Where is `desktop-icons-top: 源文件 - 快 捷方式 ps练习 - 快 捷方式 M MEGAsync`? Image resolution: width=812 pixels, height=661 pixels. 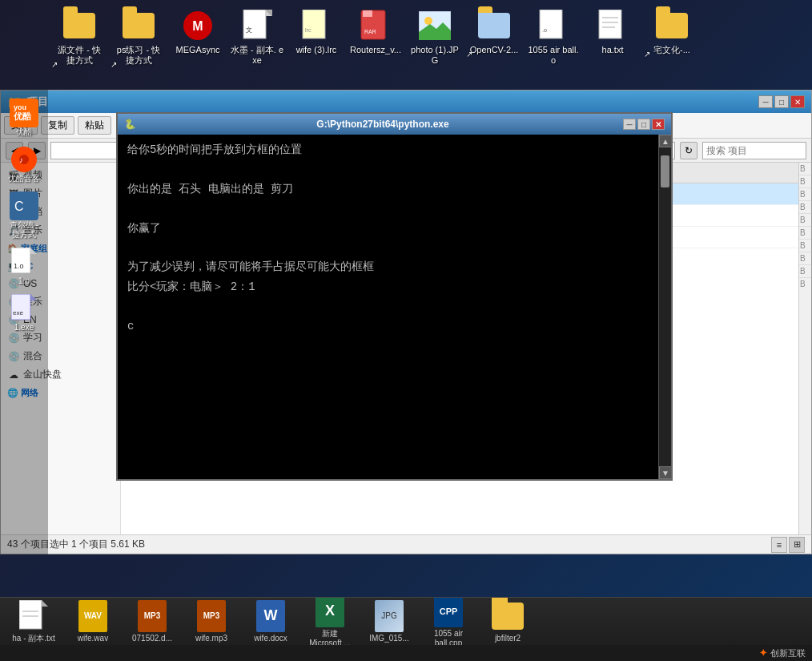
desktop-icons-top: 源文件 - 快 捷方式 ps练习 - 快 捷方式 M MEGAsync is located at coordinates (430, 38).